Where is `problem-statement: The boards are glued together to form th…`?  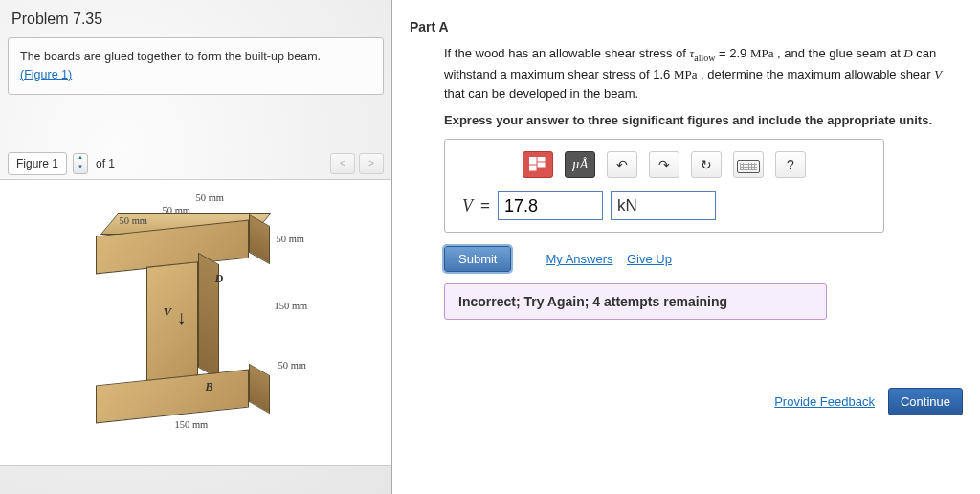 problem-statement: The boards are glued together to form th… is located at coordinates (170, 56).